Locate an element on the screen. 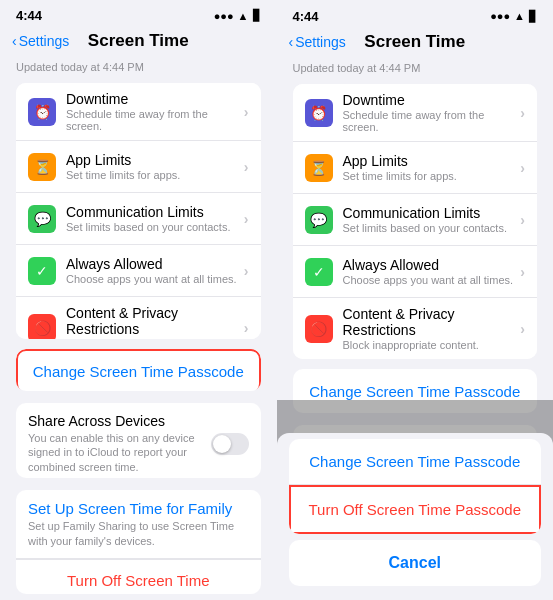 The image size is (553, 600). left-back-label: Settings is located at coordinates (44, 41).